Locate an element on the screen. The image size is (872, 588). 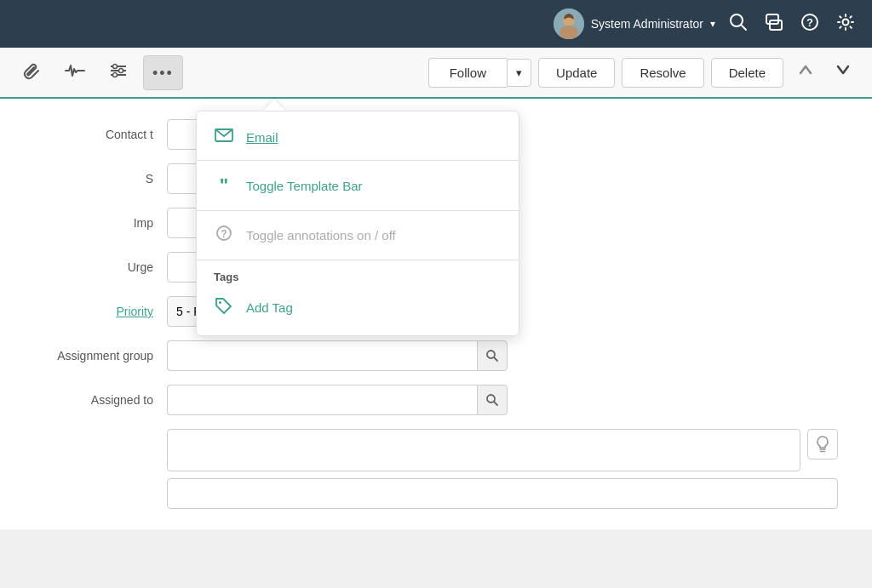
update-button: Update is located at coordinates (577, 73).